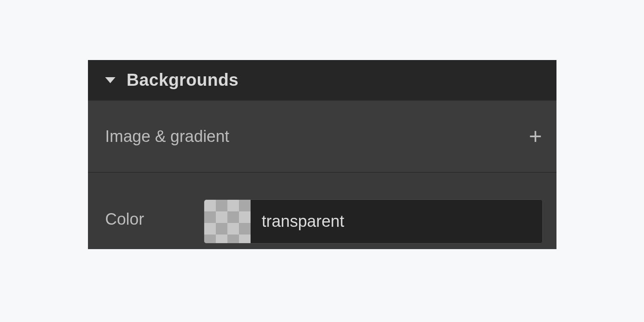 This screenshot has height=322, width=644. Describe the element at coordinates (396, 221) in the screenshot. I see `color-value-input: transparent` at that location.